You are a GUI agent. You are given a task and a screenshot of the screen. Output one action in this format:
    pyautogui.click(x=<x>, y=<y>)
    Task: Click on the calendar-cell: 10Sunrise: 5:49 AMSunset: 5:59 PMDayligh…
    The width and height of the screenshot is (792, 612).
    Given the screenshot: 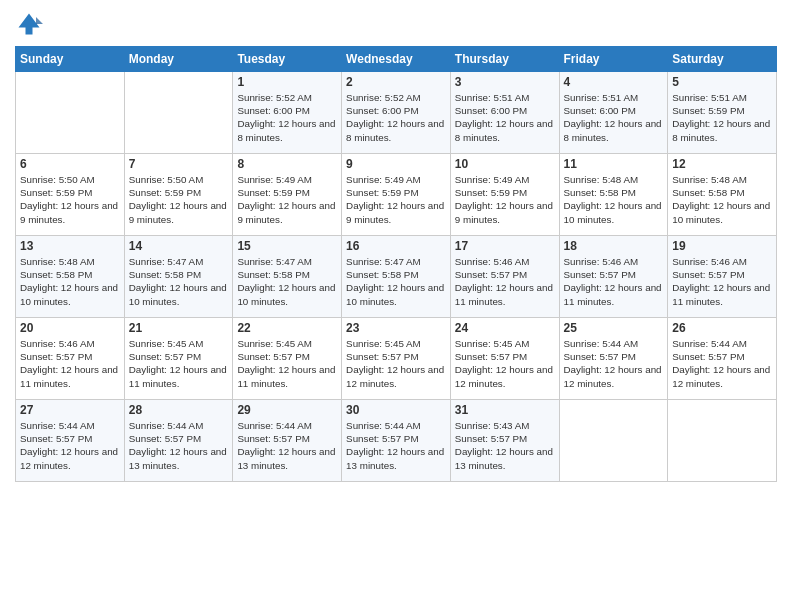 What is the action you would take?
    pyautogui.click(x=504, y=195)
    